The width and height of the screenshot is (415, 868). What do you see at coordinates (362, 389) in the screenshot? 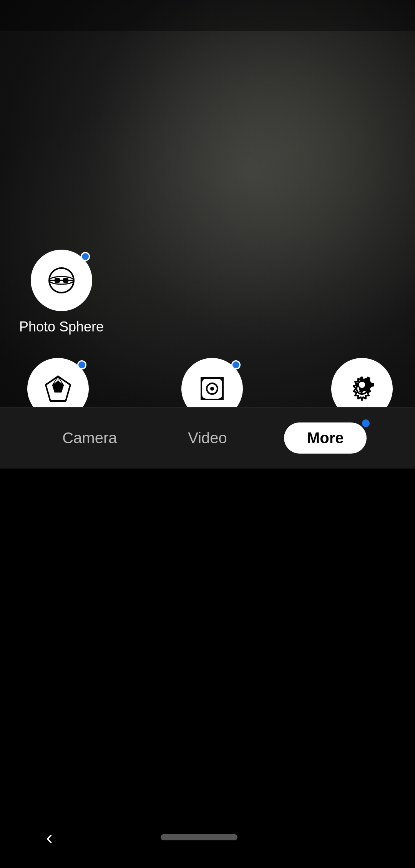
I see `settings-icon` at bounding box center [362, 389].